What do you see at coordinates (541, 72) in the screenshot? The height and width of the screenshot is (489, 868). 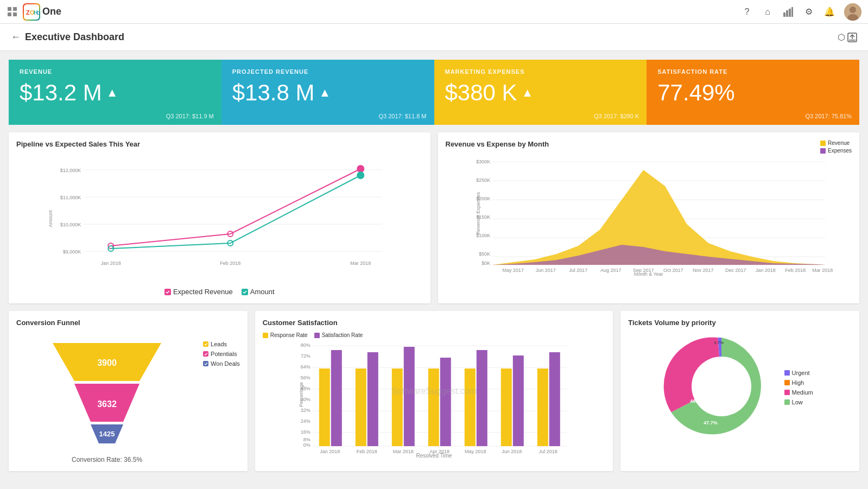 I see `kpi-marketing-label: MARKETING EXPENSES` at bounding box center [541, 72].